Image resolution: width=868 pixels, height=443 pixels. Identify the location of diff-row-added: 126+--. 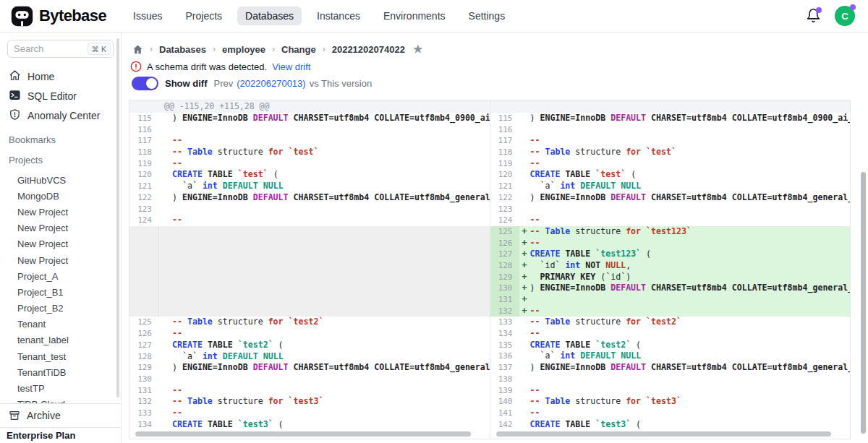
(671, 244).